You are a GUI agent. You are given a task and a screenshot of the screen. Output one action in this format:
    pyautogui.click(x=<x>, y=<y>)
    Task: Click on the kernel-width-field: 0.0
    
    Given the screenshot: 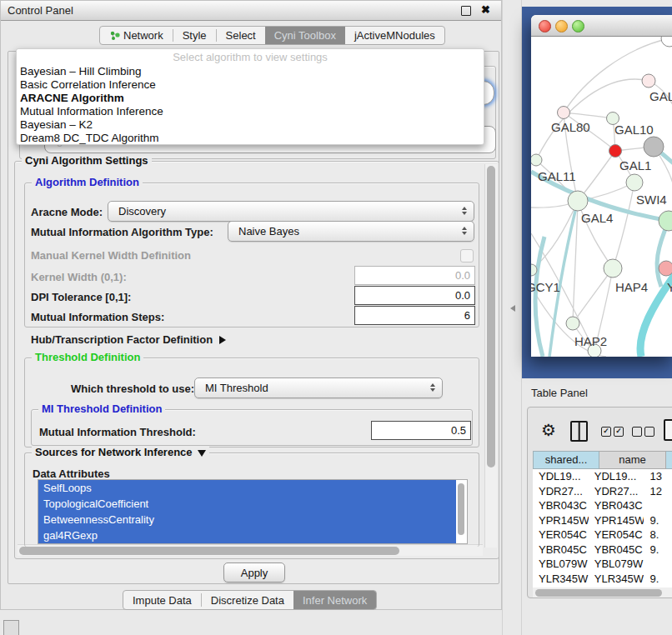 What is the action you would take?
    pyautogui.click(x=415, y=275)
    